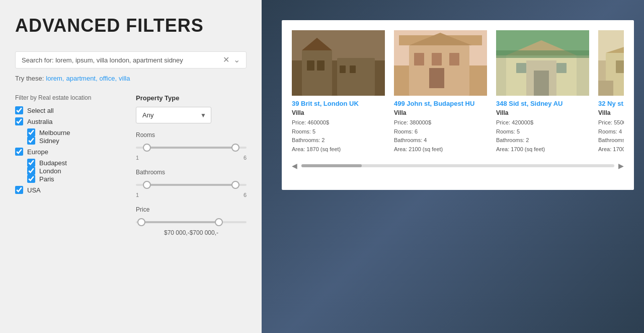 Image resolution: width=644 pixels, height=333 pixels. What do you see at coordinates (542, 123) in the screenshot?
I see `card-price-sidney: Price: 420000$` at bounding box center [542, 123].